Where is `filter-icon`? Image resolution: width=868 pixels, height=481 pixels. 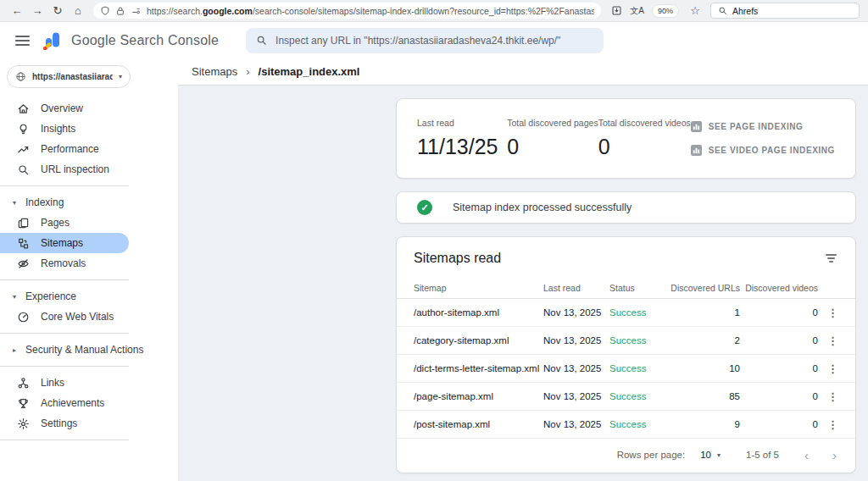
filter-icon is located at coordinates (831, 258).